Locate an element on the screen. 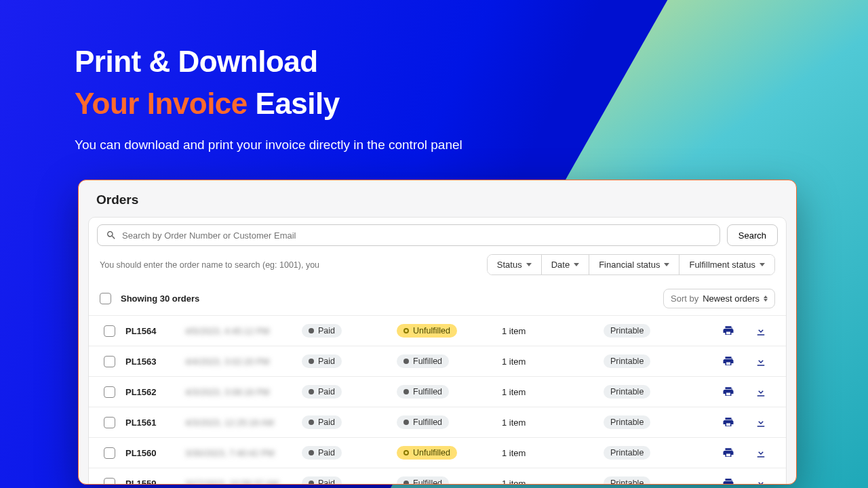  table-row: PL1562 4/3/2023, 3:08:16 PM Paid Fulfill… is located at coordinates (437, 392).